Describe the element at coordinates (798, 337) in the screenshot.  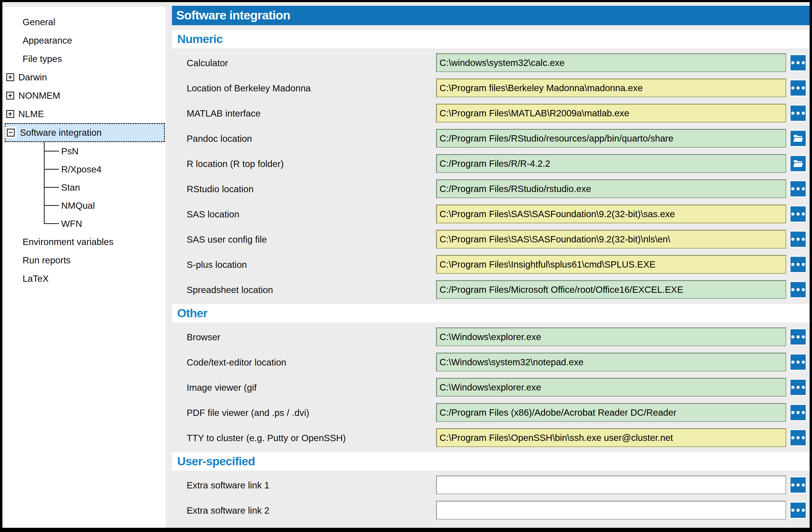
I see `browser-browse-button` at that location.